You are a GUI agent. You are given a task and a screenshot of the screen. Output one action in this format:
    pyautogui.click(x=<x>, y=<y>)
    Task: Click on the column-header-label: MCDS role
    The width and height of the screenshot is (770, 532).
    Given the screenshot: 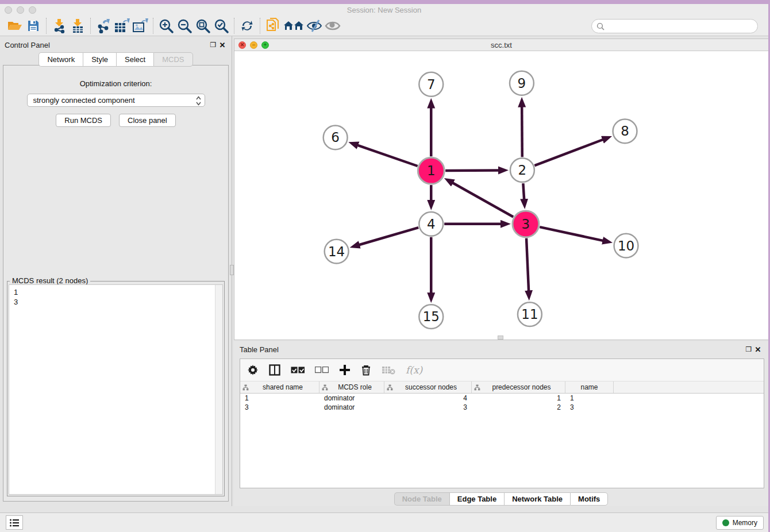 What is the action you would take?
    pyautogui.click(x=355, y=387)
    